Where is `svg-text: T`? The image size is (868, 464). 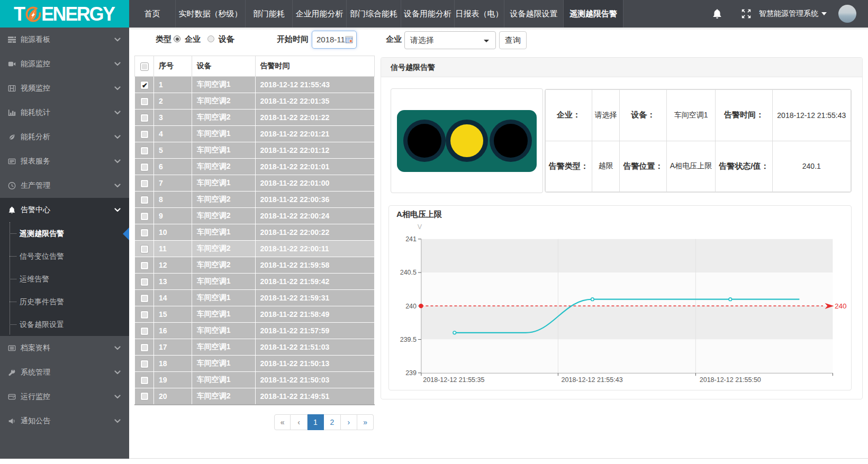 svg-text: T is located at coordinates (20, 14).